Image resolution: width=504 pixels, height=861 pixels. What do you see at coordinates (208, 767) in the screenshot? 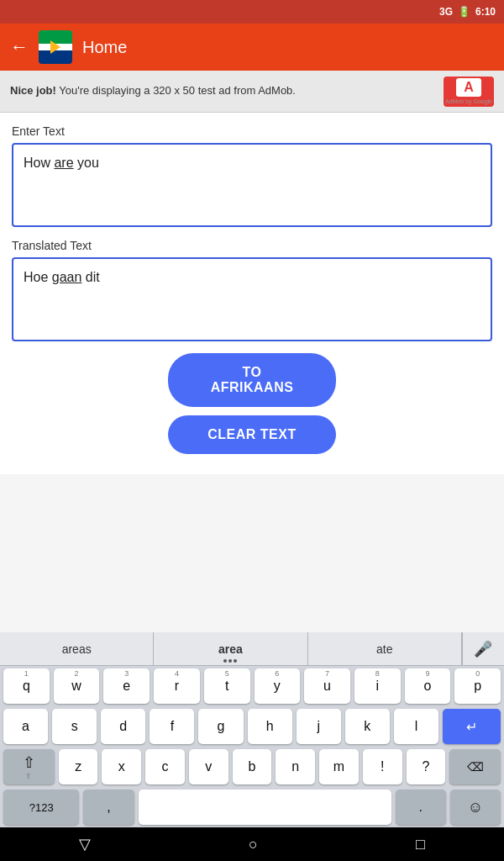
I see `key-v: v` at bounding box center [208, 767].